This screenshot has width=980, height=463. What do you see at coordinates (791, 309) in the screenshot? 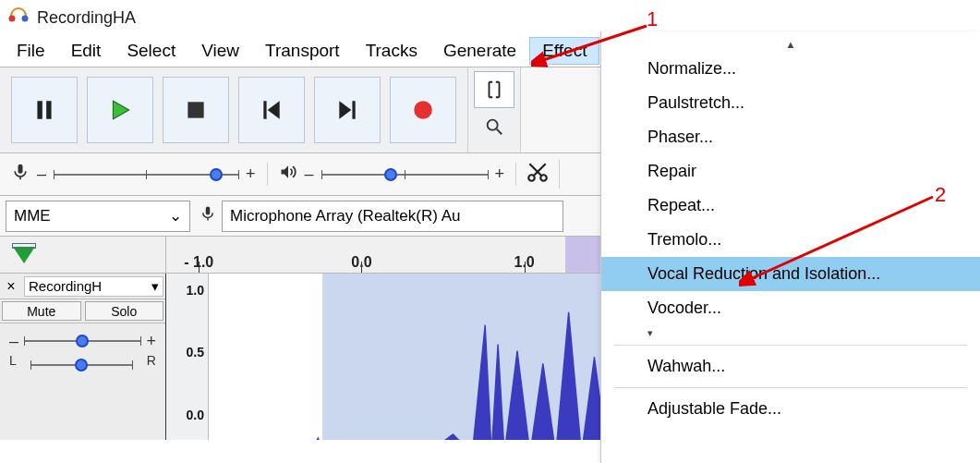
I see `menu-item-vocoder: Vocoder...` at bounding box center [791, 309].